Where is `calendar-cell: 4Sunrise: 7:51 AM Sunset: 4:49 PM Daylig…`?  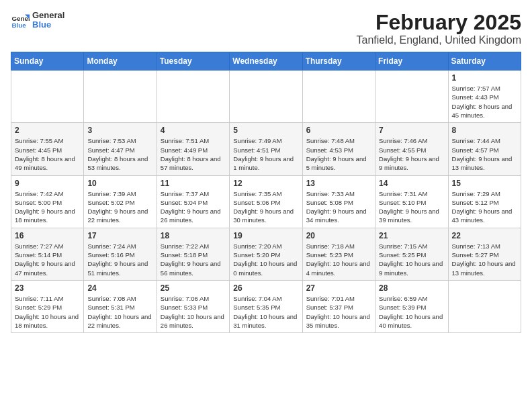
calendar-cell: 4Sunrise: 7:51 AM Sunset: 4:49 PM Daylig… is located at coordinates (193, 149).